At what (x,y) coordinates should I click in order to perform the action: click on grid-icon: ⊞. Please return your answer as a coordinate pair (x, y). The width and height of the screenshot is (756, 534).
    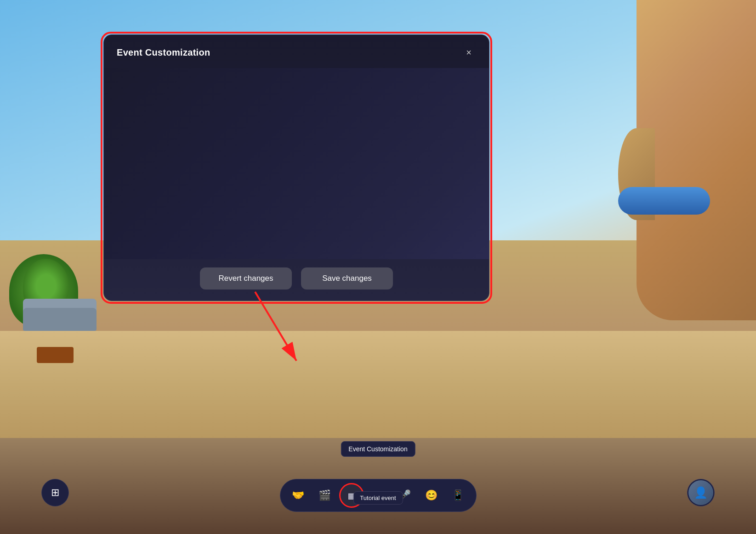
    Looking at the image, I should click on (55, 493).